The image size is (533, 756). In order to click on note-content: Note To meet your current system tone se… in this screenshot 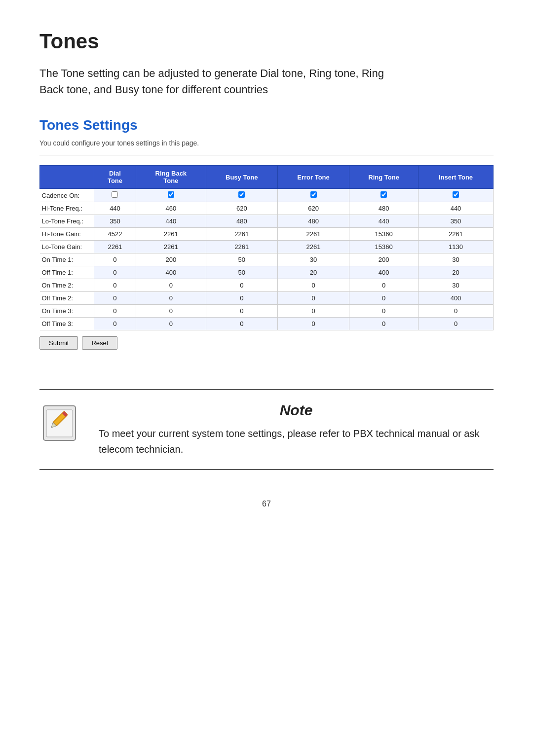, I will do `click(296, 430)`.